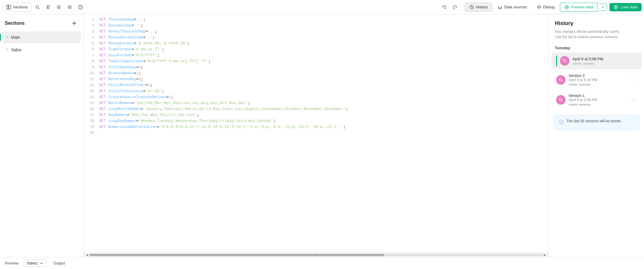 The height and width of the screenshot is (269, 644). What do you see at coordinates (12, 263) in the screenshot?
I see `preview-label: Preview` at bounding box center [12, 263].